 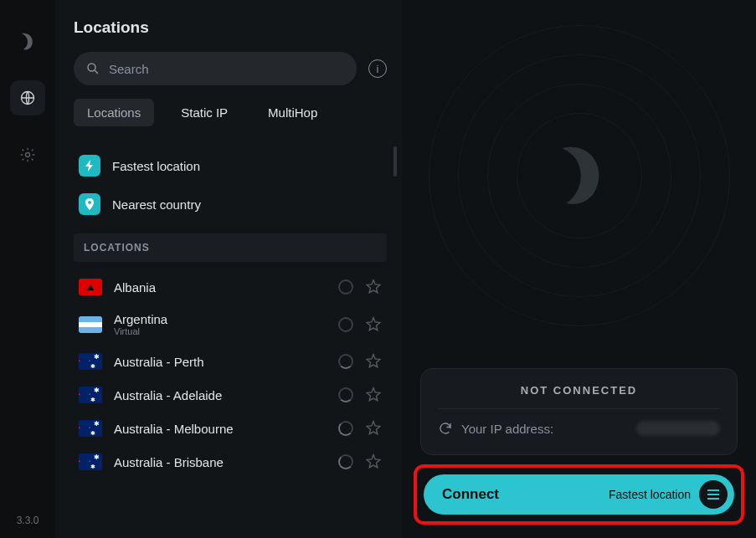 I want to click on refresh-icon, so click(x=445, y=428).